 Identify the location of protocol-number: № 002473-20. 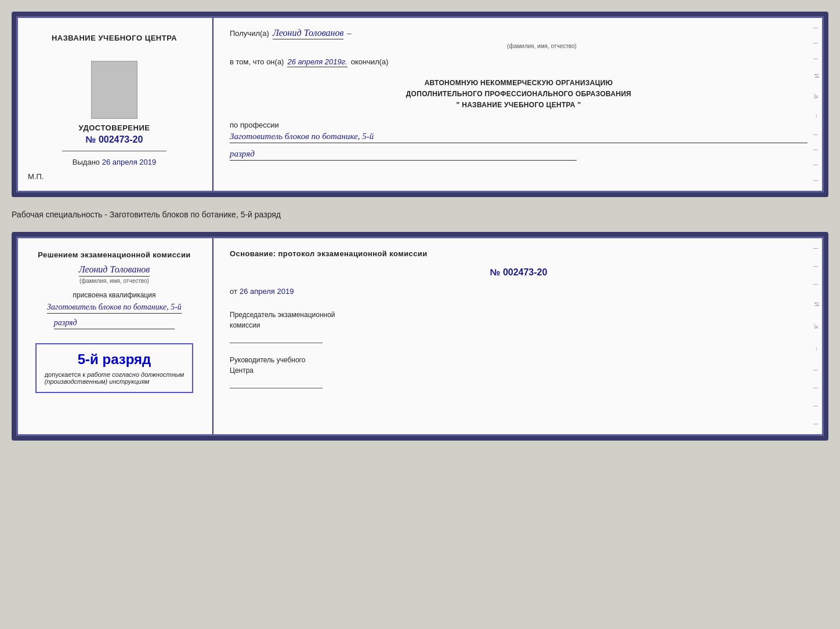
(519, 272).